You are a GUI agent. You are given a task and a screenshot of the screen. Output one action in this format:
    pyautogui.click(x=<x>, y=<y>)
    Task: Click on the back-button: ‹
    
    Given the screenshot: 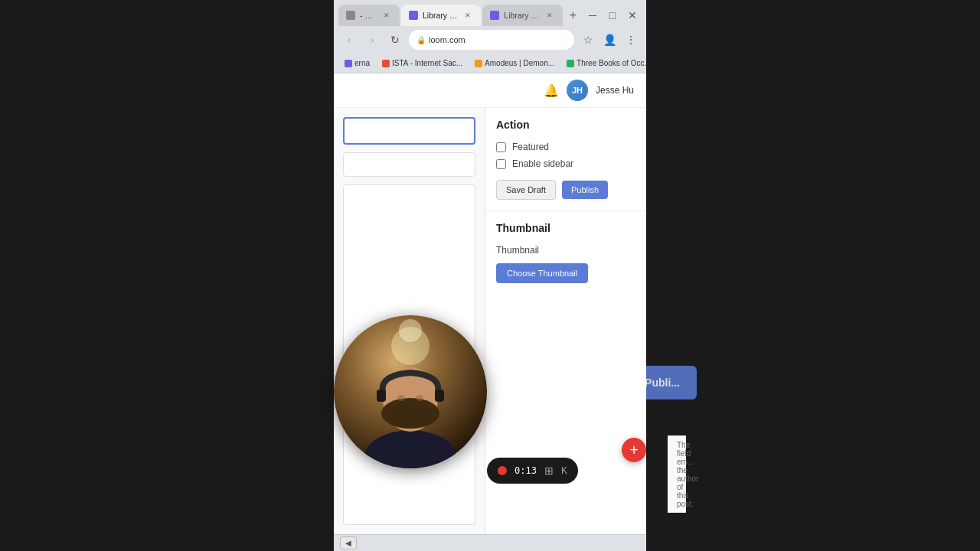 What is the action you would take?
    pyautogui.click(x=349, y=40)
    